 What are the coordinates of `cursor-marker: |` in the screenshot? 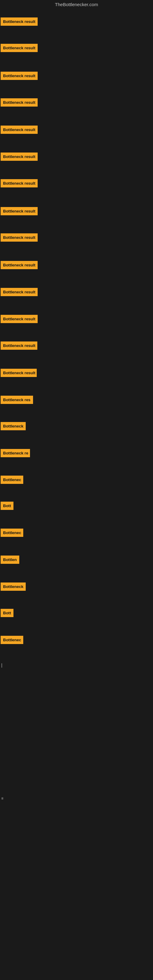 It's located at (2, 665).